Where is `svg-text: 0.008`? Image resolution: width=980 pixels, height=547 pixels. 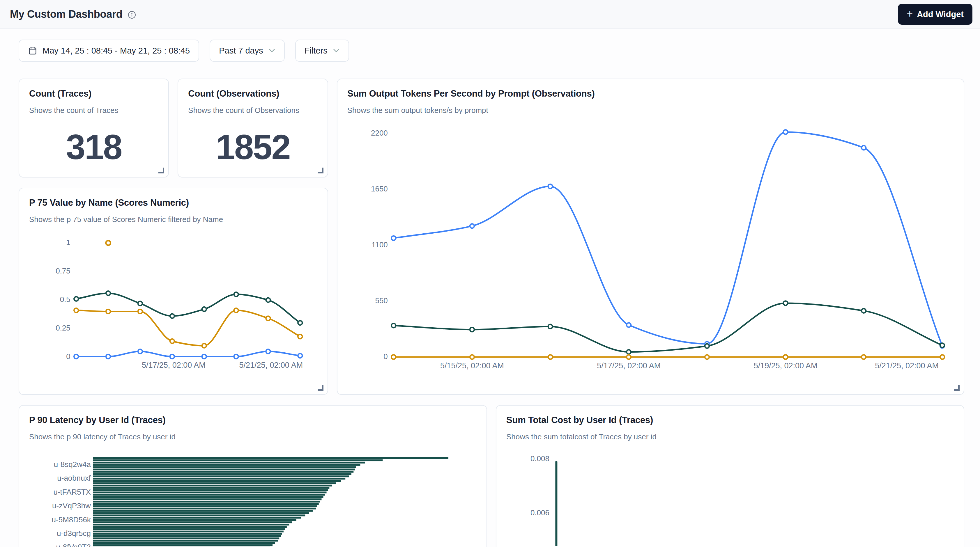 svg-text: 0.008 is located at coordinates (540, 458).